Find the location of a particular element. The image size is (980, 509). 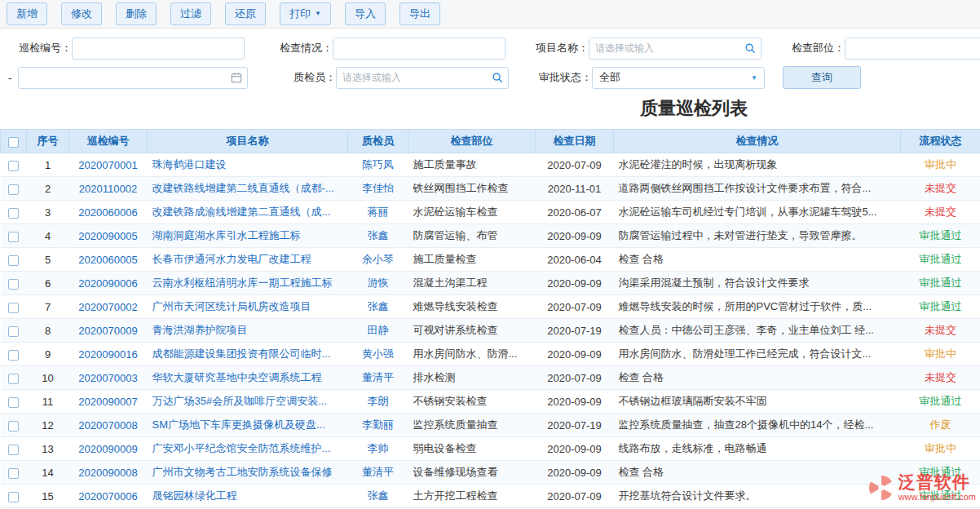

inspection-part: 水泥砼运输车检查 is located at coordinates (472, 212).